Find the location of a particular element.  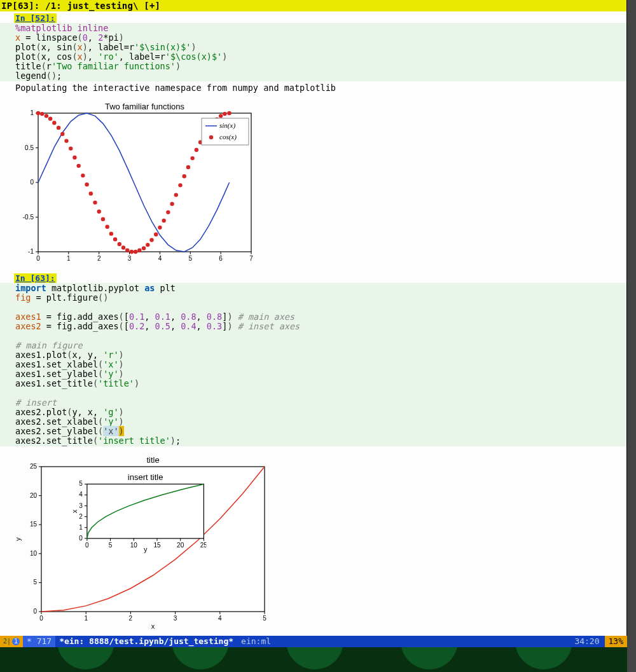

cell-prompt-2: In [63]: is located at coordinates (36, 278).